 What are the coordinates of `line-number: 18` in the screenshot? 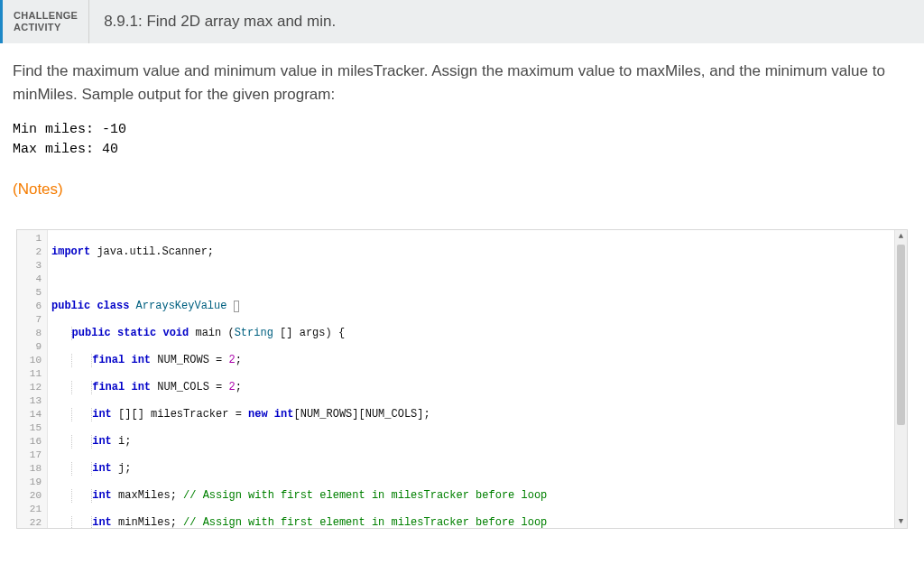 It's located at (29, 469).